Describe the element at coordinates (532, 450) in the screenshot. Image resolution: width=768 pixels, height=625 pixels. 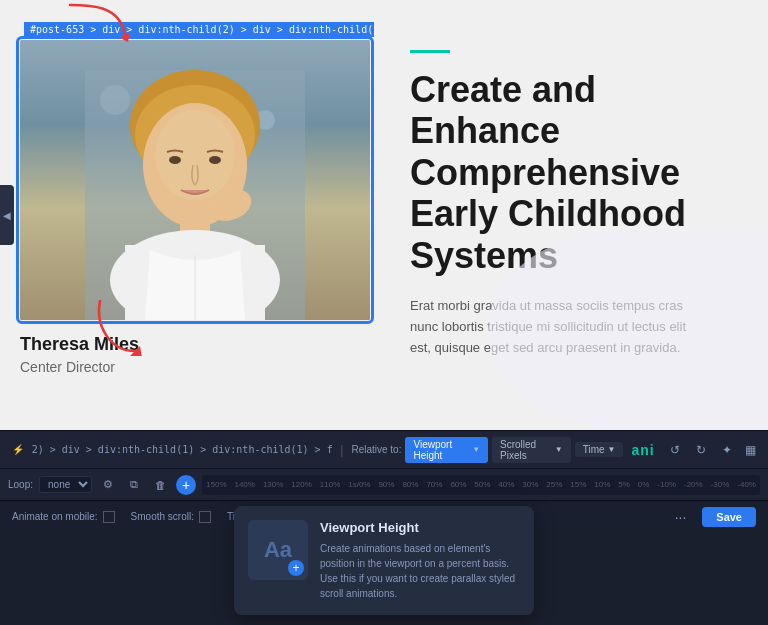
I see `scrolled-pixels-pill: Scrolled Pixels ▼` at that location.